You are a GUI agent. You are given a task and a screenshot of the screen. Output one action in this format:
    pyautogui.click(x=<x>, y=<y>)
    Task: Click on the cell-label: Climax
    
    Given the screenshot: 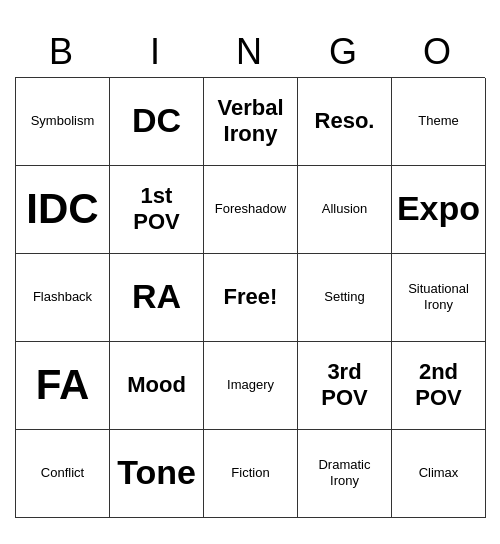 What is the action you would take?
    pyautogui.click(x=439, y=473)
    